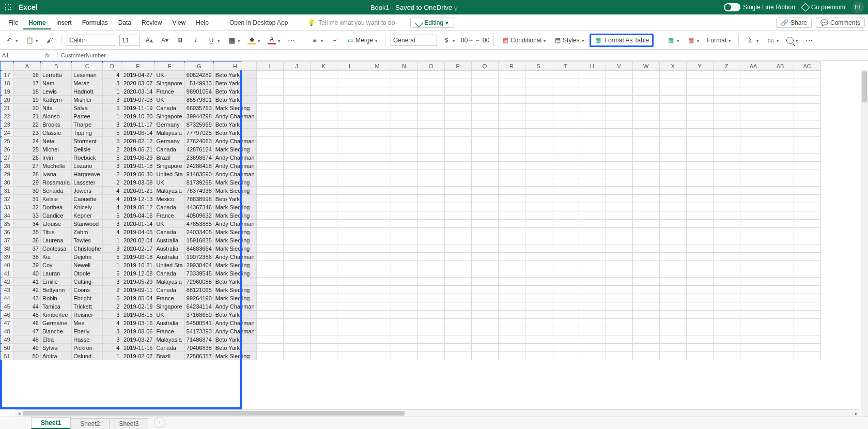 The height and width of the screenshot is (429, 868). What do you see at coordinates (7, 116) in the screenshot?
I see `row-header: 22` at bounding box center [7, 116].